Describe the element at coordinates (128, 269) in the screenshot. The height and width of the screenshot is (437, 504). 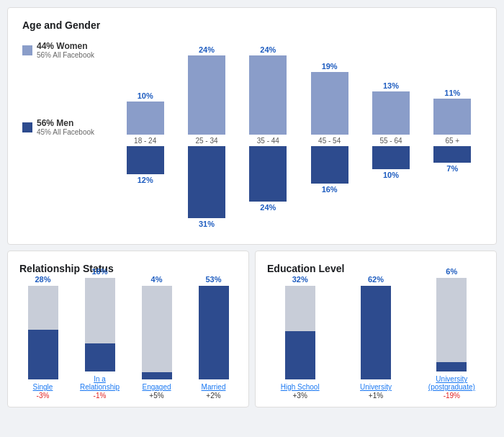
I see `relationship-title: Relationship Status` at that location.